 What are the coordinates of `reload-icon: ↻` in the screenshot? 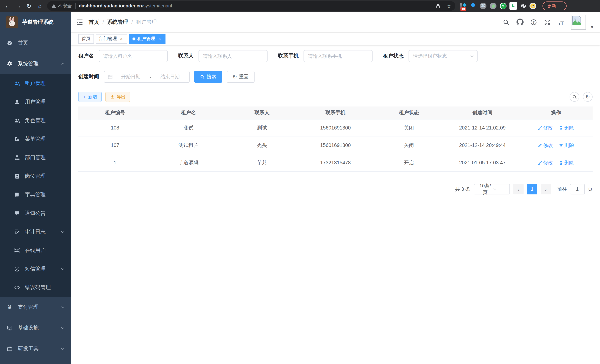 It's located at (29, 6).